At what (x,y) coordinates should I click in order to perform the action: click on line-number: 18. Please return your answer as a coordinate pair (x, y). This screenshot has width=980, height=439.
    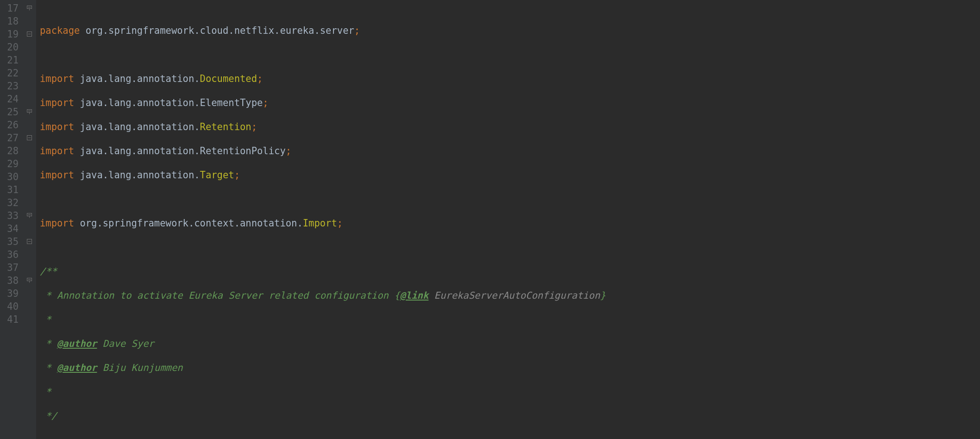
    Looking at the image, I should click on (11, 21).